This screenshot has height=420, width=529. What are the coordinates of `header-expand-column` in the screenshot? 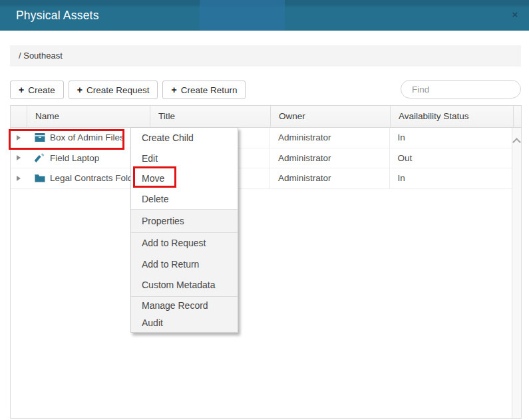 It's located at (19, 117).